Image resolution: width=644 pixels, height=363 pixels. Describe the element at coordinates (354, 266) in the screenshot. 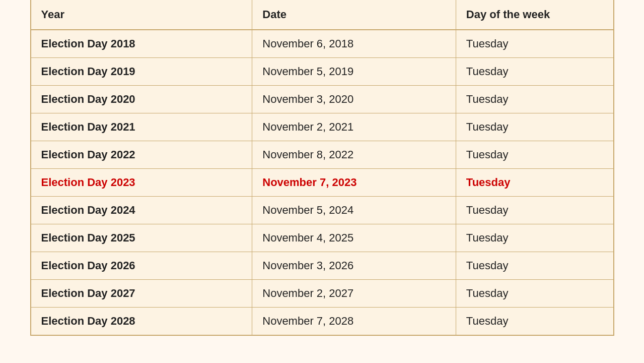

I see `date-cell: November 3, 2026` at that location.